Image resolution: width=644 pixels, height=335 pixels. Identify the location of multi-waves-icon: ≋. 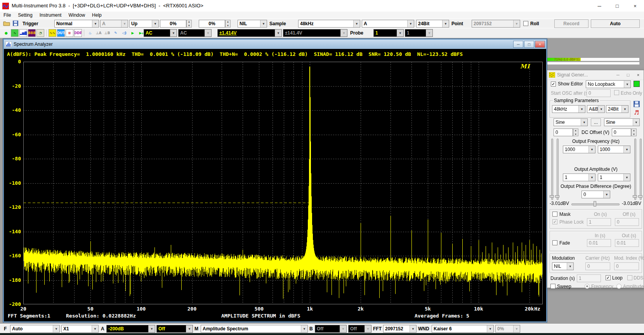
(69, 33).